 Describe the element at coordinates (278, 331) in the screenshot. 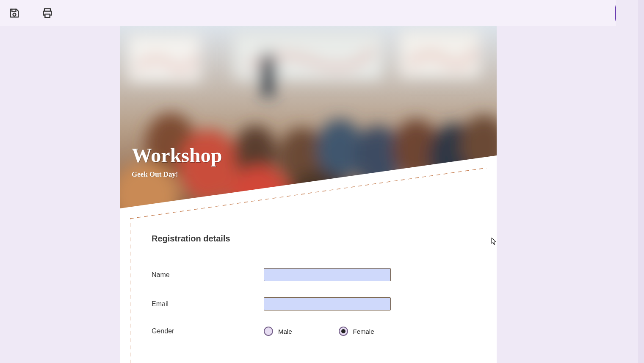

I see `radio-option-male: Male` at that location.